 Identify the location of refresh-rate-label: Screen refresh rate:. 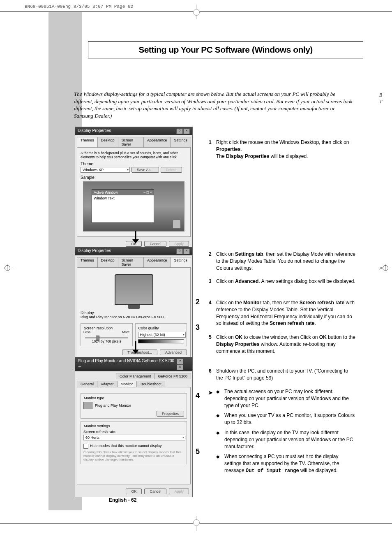
(134, 432).